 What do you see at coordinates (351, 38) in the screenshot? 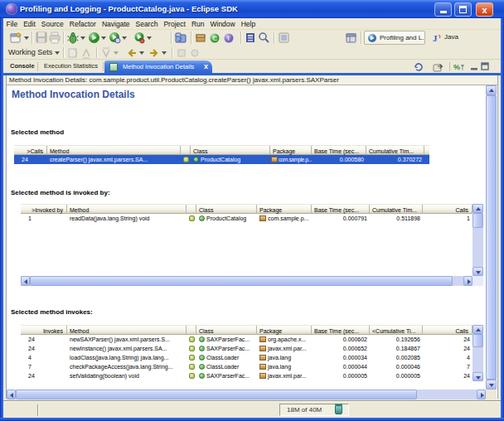
I see `open-perspective-icon` at bounding box center [351, 38].